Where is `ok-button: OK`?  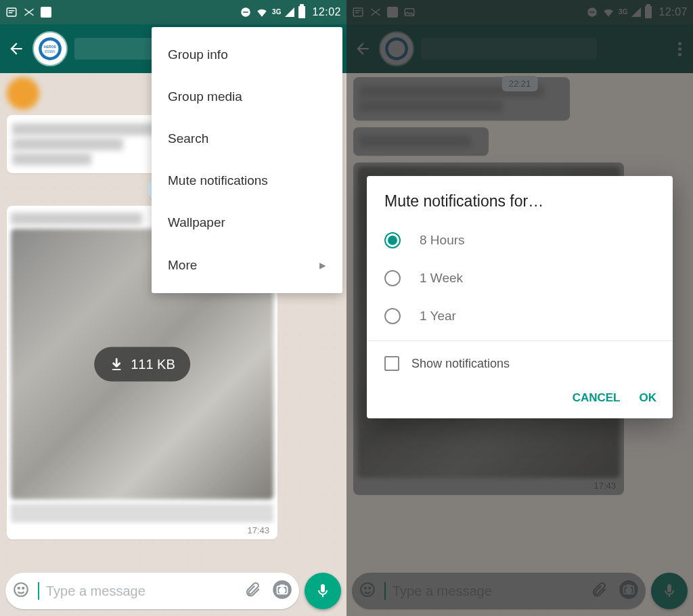
ok-button: OK is located at coordinates (648, 398).